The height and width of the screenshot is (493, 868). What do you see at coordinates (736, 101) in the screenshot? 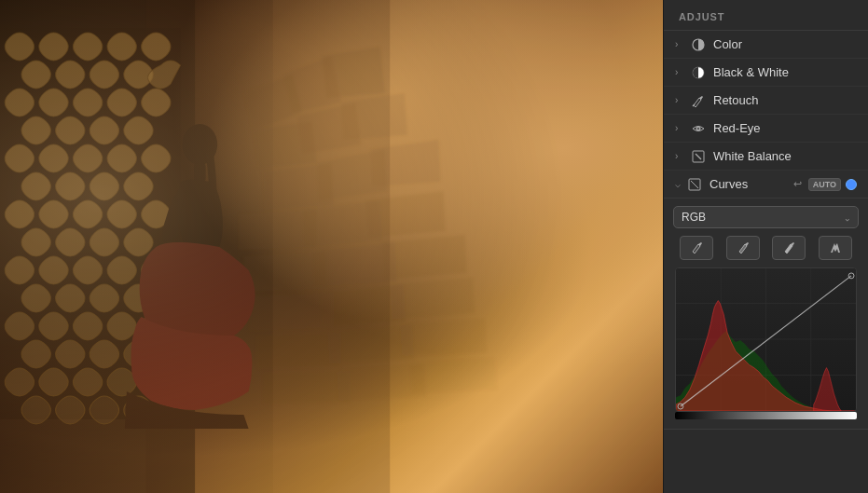
I see `sidebar-item-label: Retouch` at bounding box center [736, 101].